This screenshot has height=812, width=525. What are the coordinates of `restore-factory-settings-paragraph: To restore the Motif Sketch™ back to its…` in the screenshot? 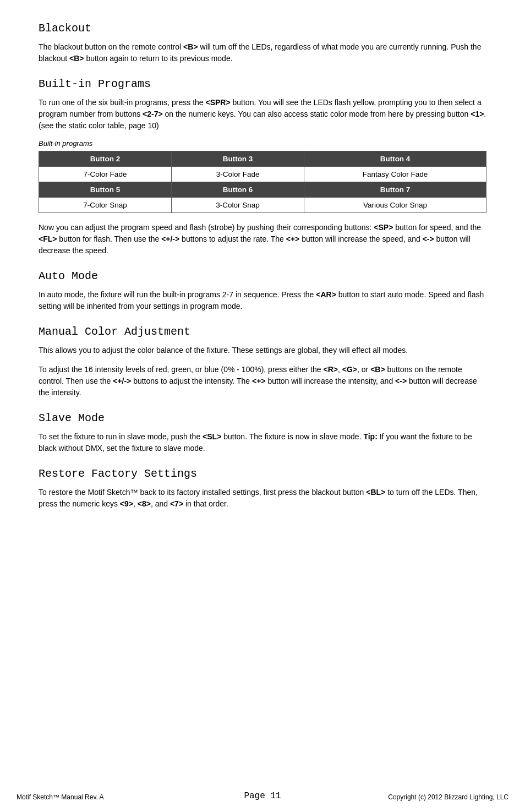 It's located at (262, 498).